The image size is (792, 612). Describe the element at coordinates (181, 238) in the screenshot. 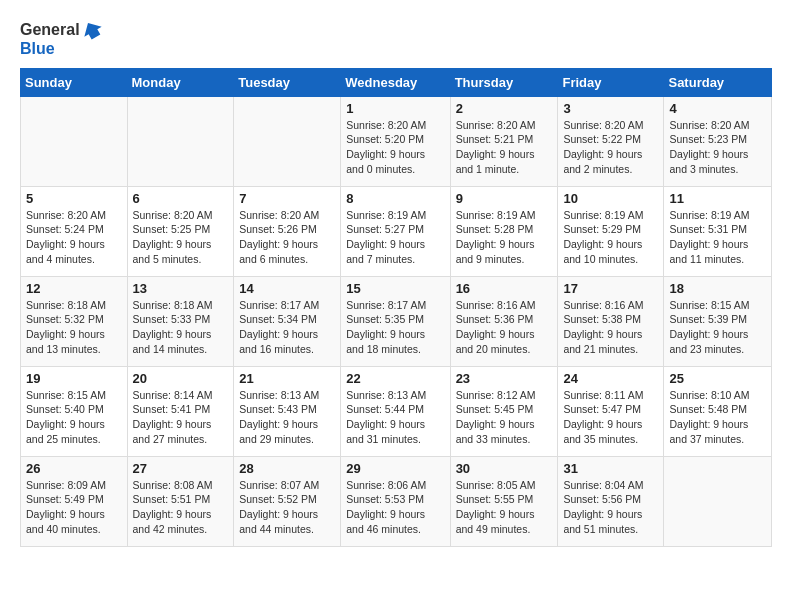

I see `day-info: Sunrise: 8:20 AMSunset: 5:25 PMDaylight:…` at that location.